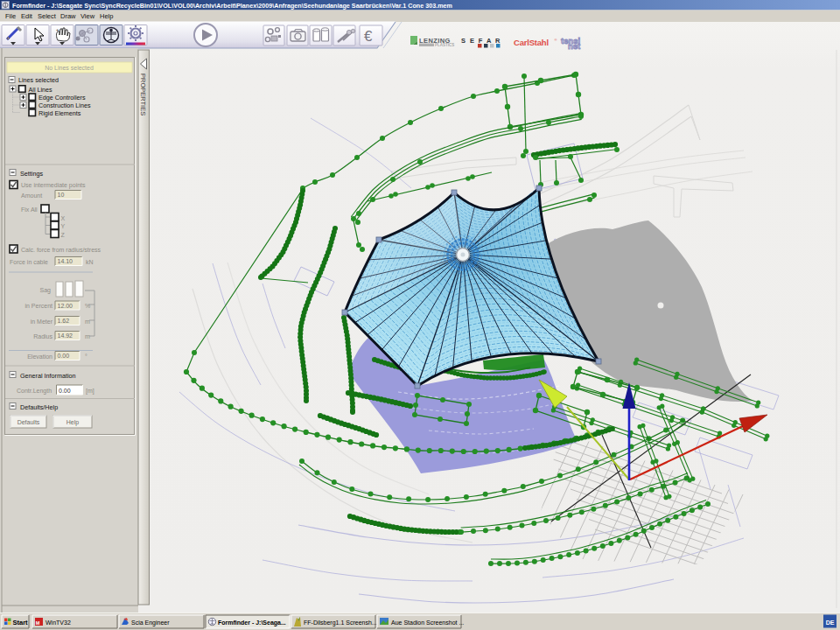 This screenshot has width=840, height=630. Describe the element at coordinates (21, 623) in the screenshot. I see `svg-text: Start` at that location.